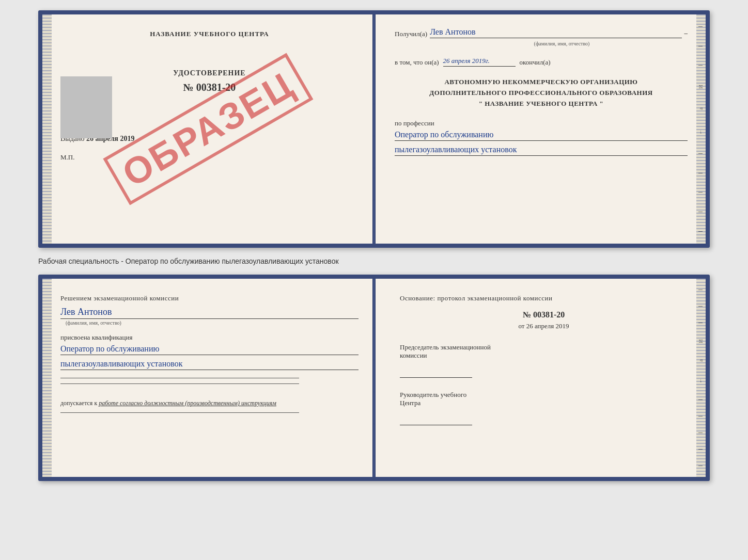 The image size is (748, 560). I want to click on poluchil-label: Получил(а), so click(411, 34).